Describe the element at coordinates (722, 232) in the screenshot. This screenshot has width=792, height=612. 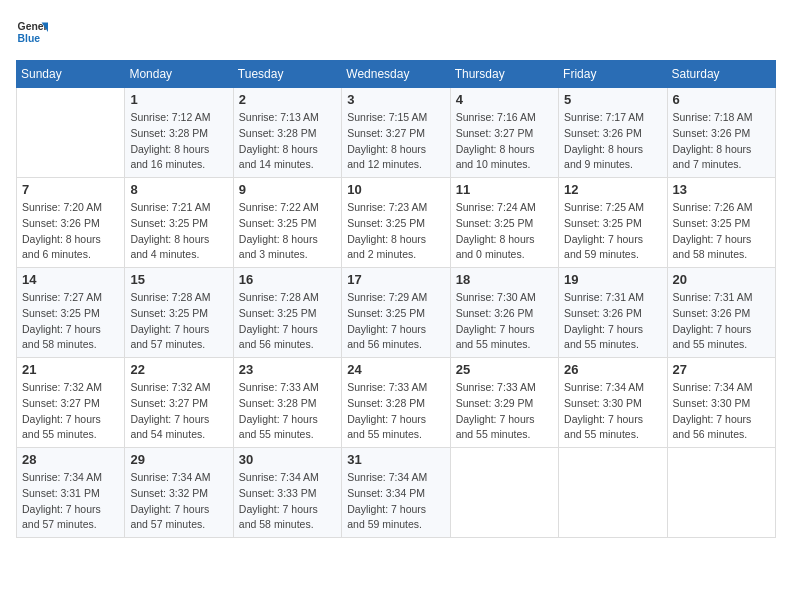
I see `day-info: Sunrise: 7:26 AMSunset: 3:25 PMDaylight:…` at that location.